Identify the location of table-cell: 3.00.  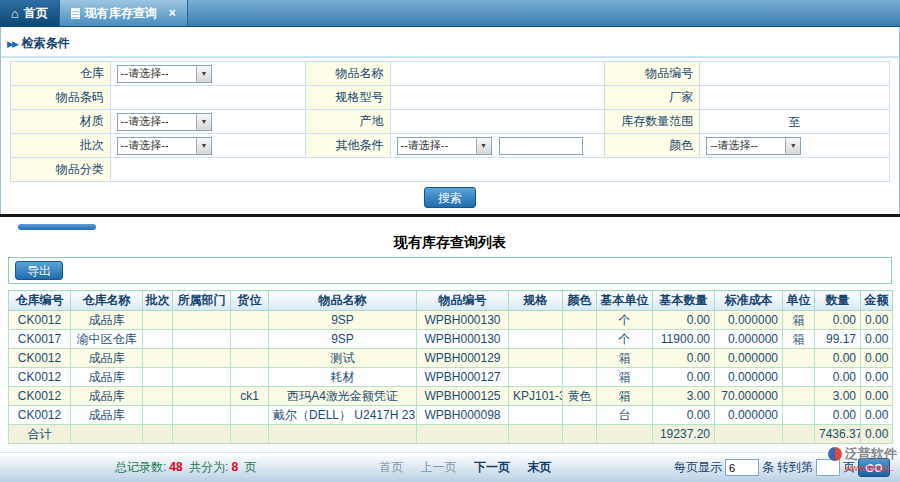
(684, 396).